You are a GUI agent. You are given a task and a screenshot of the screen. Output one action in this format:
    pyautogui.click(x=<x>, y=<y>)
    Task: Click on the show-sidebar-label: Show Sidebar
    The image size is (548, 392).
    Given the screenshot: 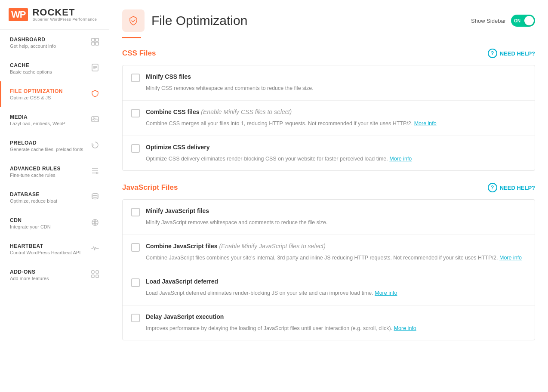 What is the action you would take?
    pyautogui.click(x=489, y=21)
    